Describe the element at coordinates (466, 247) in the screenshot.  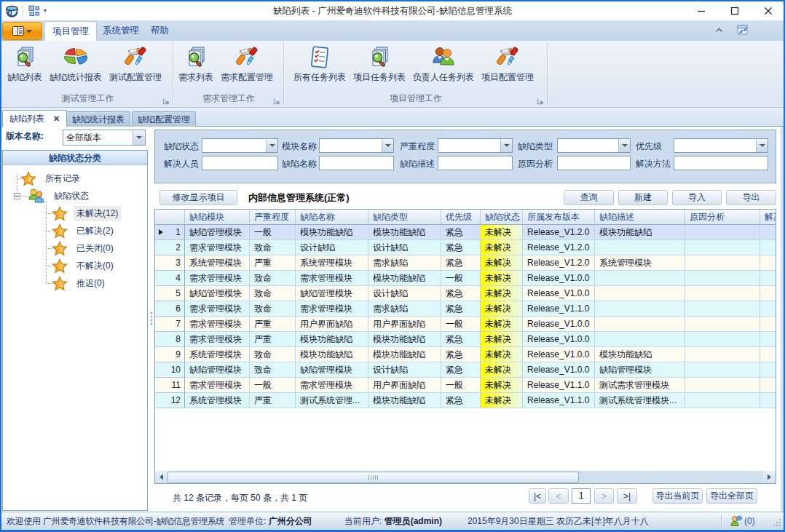
I see `grid-row-2: 2需求管理模块致命设计缺陷设计缺陷紧急未解决Release_V1.2.0` at that location.